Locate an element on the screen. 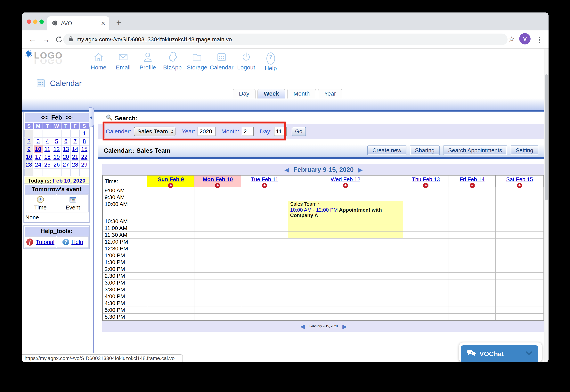 The height and width of the screenshot is (392, 570). mini-calendar-day: 29 is located at coordinates (85, 165).